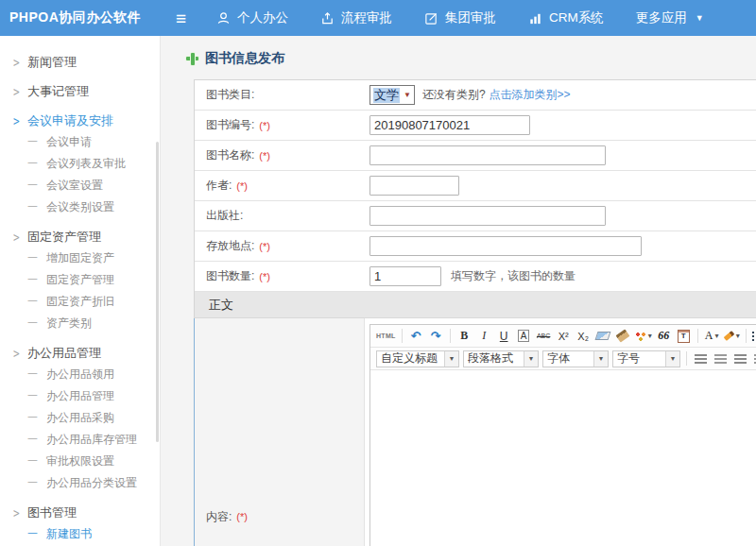 This screenshot has width=756, height=546. I want to click on font-size-select: 字号▼, so click(646, 359).